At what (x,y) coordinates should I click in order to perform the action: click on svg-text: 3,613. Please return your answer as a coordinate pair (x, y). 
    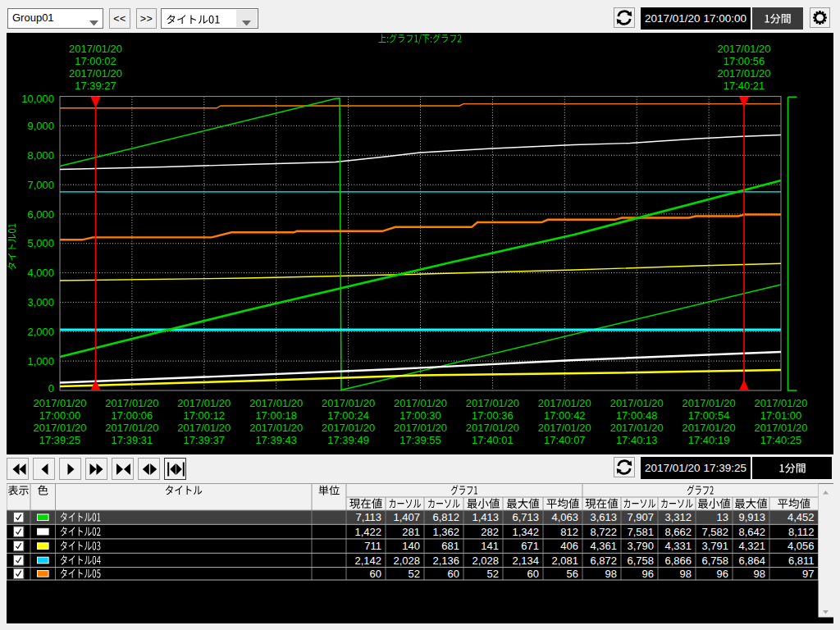
    Looking at the image, I should click on (604, 517).